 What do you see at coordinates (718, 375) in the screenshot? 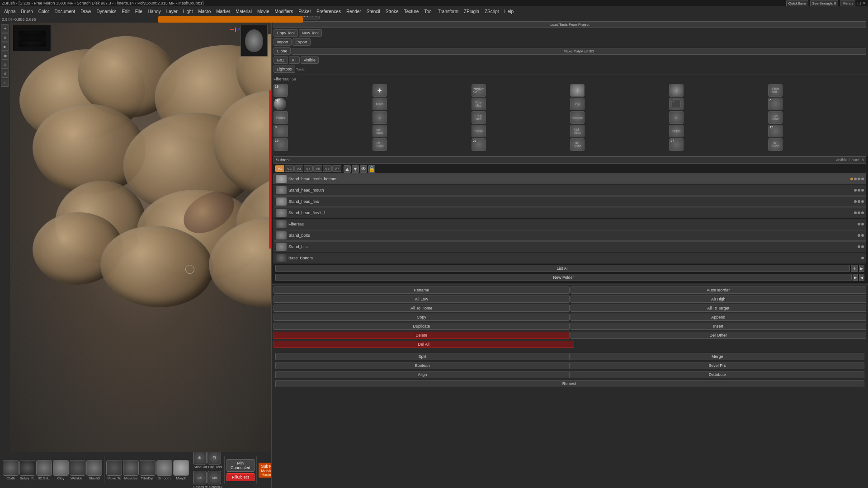
I see `distribute-button: Distribute` at bounding box center [718, 375].